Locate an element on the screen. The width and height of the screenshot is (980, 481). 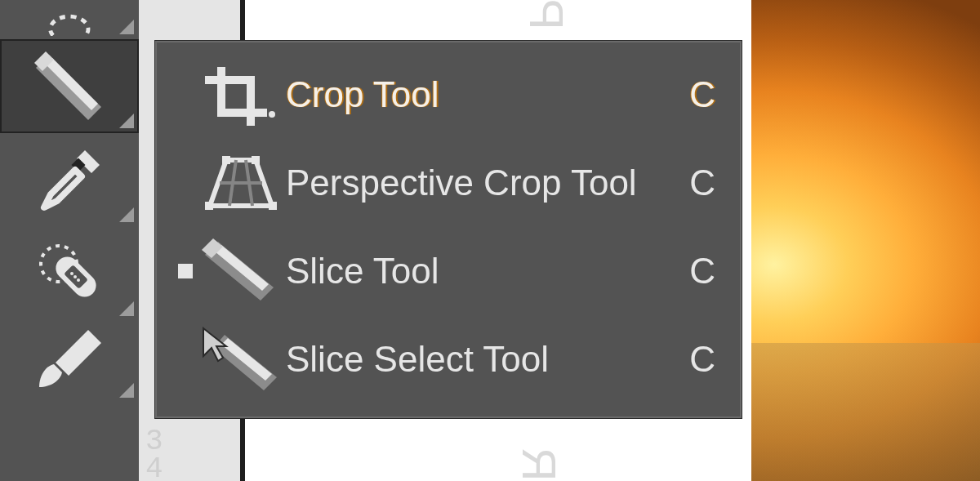
lasso-icon is located at coordinates (69, 20).